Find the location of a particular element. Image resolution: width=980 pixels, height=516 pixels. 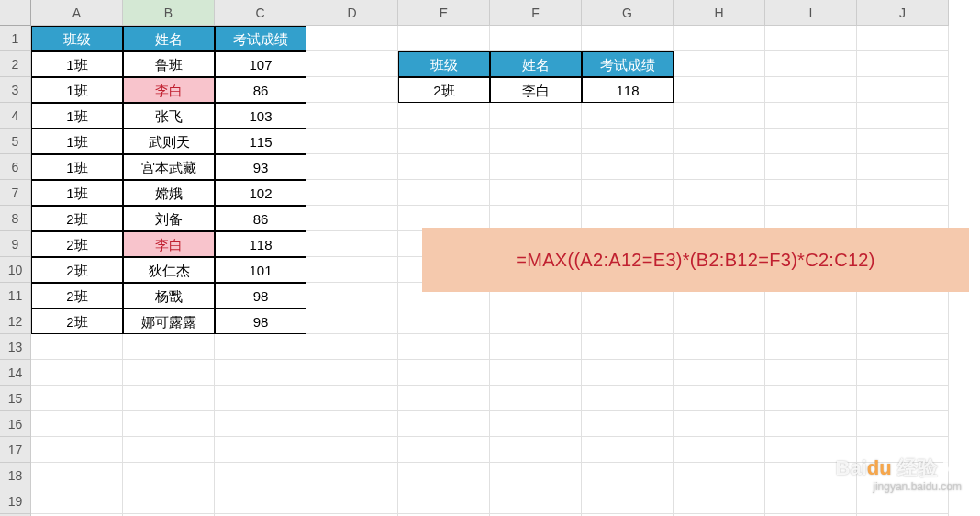

cell-D1 is located at coordinates (352, 39).